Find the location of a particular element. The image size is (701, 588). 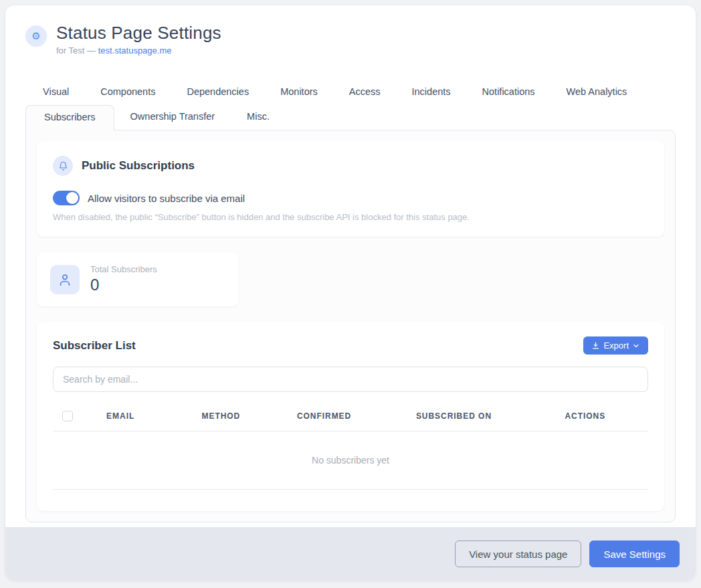

tab-misc: Misc. is located at coordinates (258, 118).